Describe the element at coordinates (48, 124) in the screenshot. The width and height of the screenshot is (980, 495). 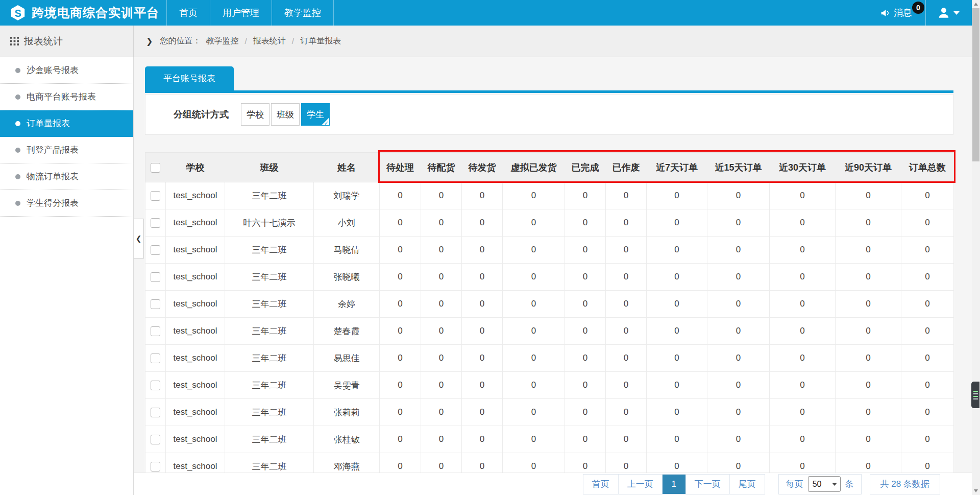
I see `sidebar-item-label: 订单量报表` at that location.